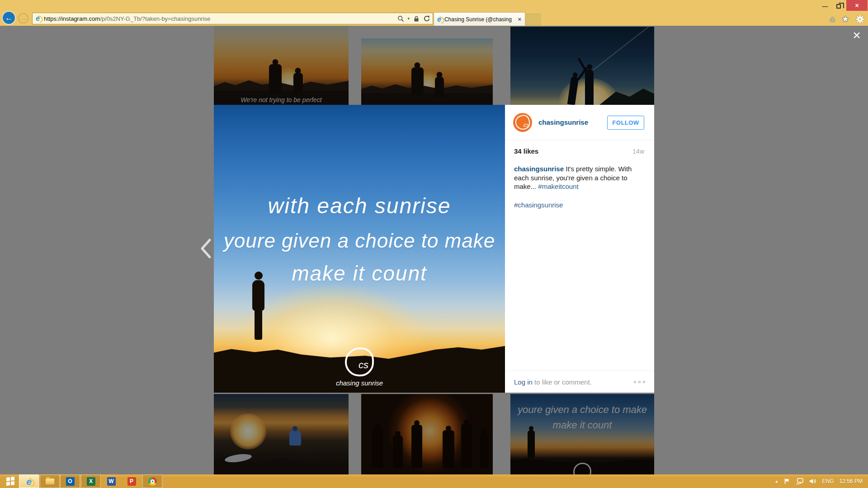  I want to click on grid-photo-quote-thumbnail: with each sunrise youre given a choice t…, so click(582, 434).